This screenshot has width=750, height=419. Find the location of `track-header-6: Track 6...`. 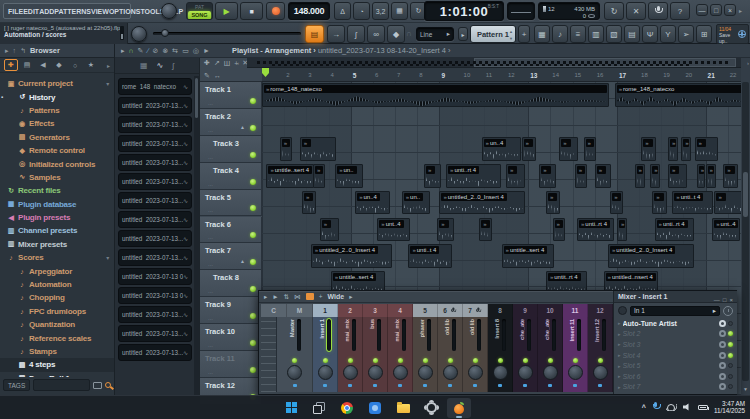

track-header-6: Track 6... is located at coordinates (231, 230).